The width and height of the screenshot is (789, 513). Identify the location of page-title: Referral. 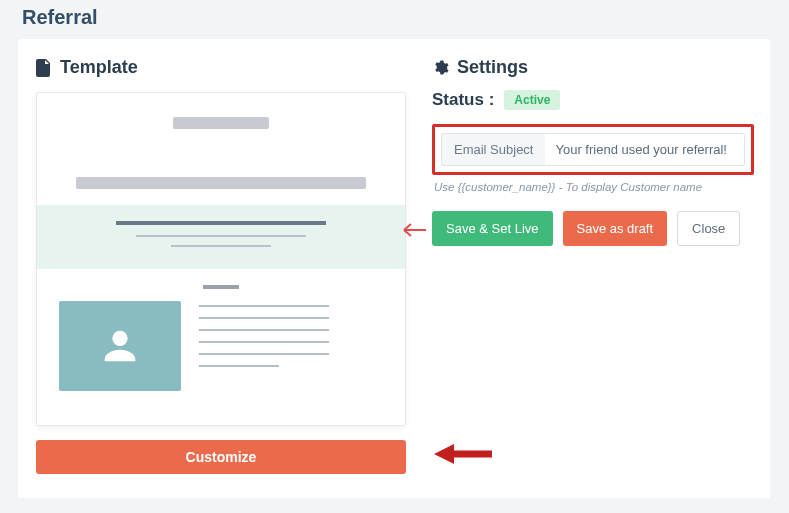
(394, 20).